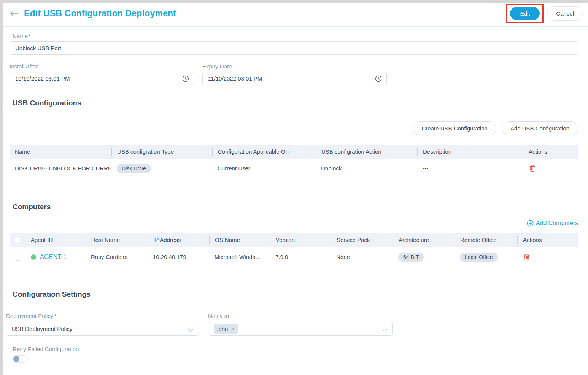 The height and width of the screenshot is (375, 588). I want to click on select-all-checkbox, so click(17, 240).